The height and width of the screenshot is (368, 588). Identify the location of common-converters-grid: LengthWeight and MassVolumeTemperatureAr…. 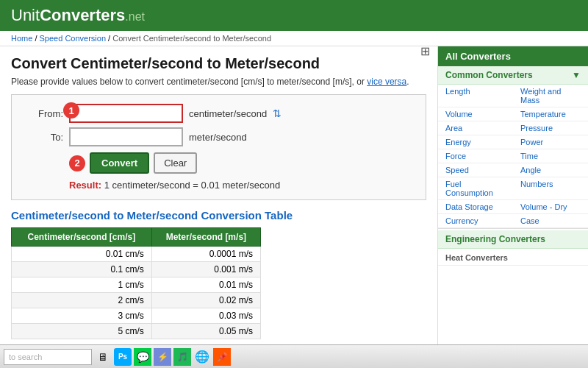
(513, 157).